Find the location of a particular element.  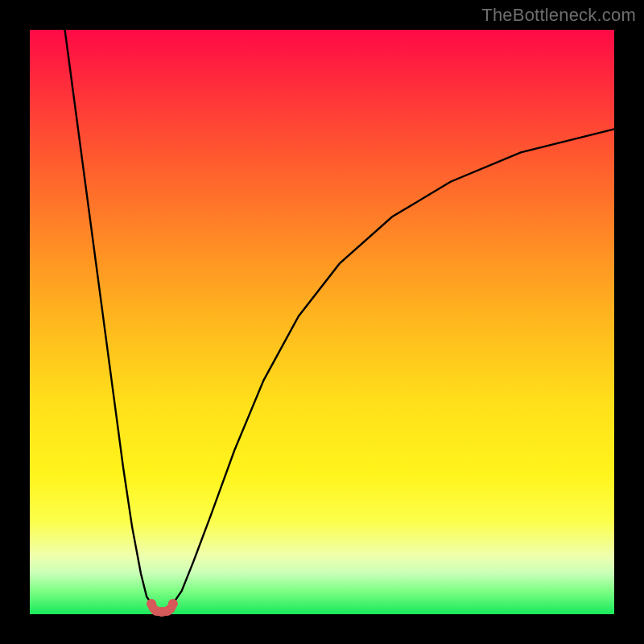

curve-markers is located at coordinates (163, 608).